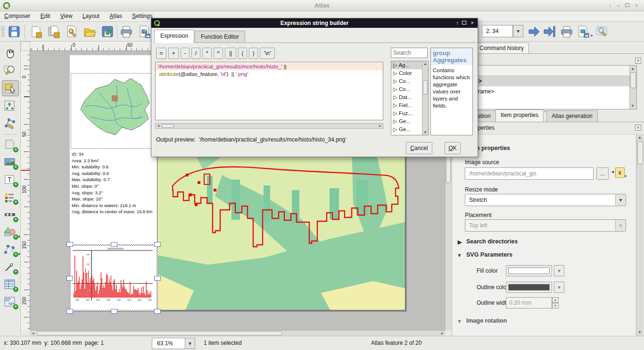  Describe the element at coordinates (545, 102) in the screenshot. I see `item-row-map0: Map 0` at that location.